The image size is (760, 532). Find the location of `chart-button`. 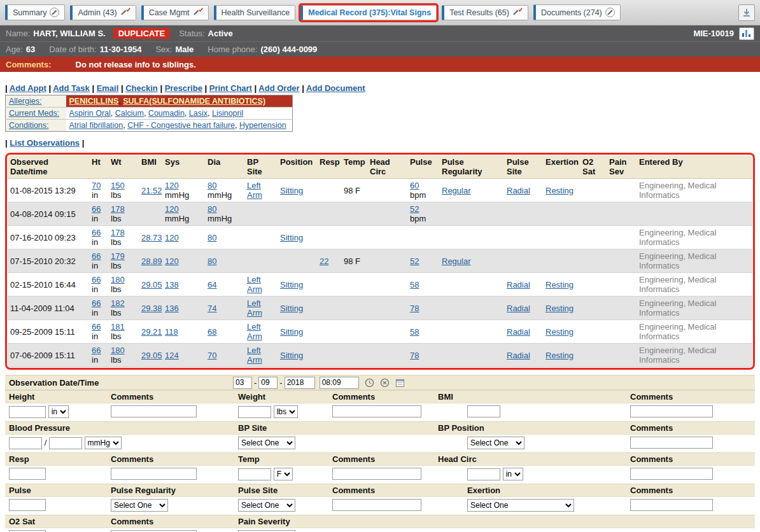

chart-button is located at coordinates (747, 34).